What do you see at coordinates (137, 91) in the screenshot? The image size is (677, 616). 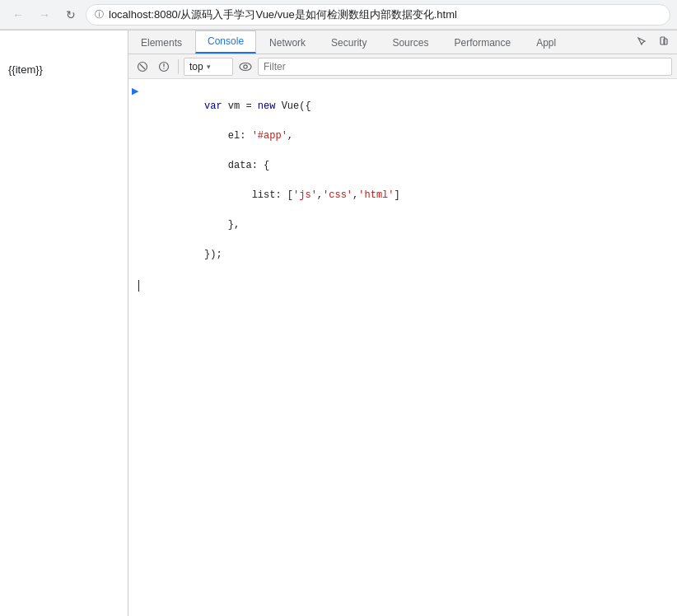 I see `console-expand-arrow: ▶` at bounding box center [137, 91].